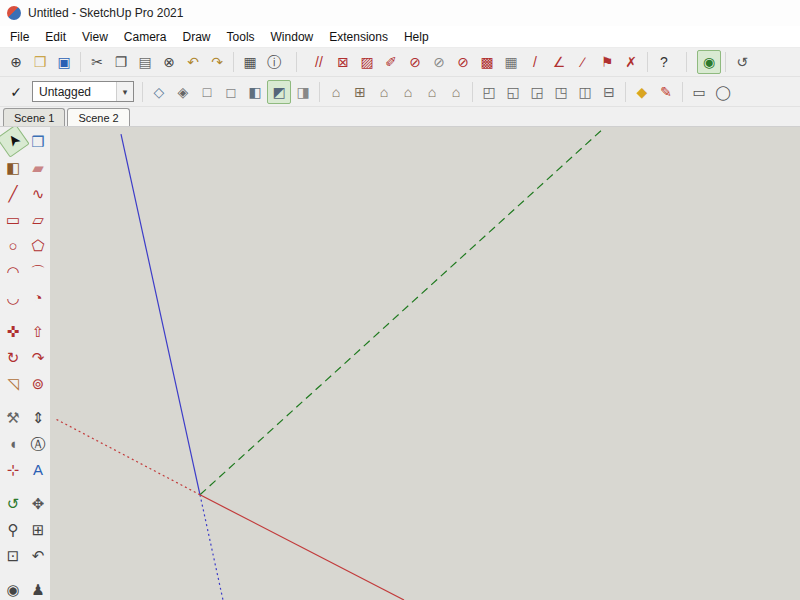  What do you see at coordinates (38, 417) in the screenshot?
I see `dimension-icon: ⇕` at bounding box center [38, 417].